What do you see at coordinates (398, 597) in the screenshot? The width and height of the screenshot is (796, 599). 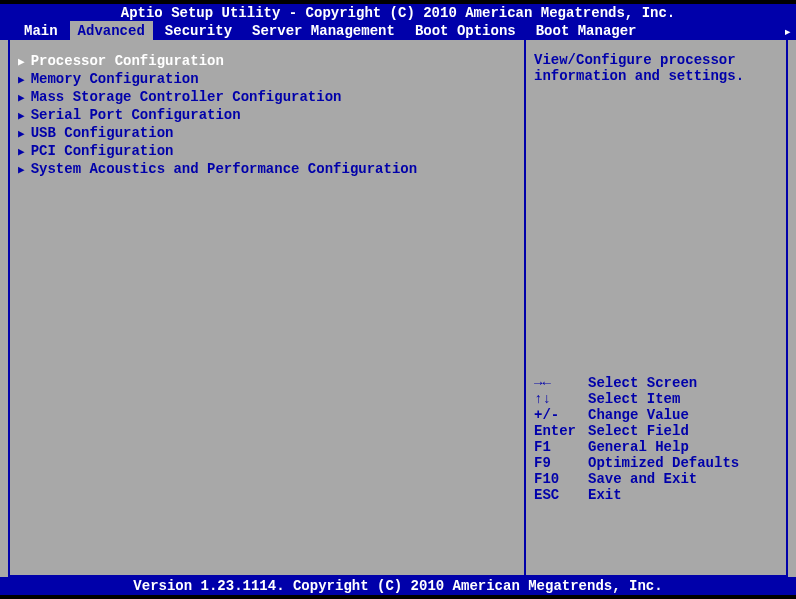 I see `bottom-black-bar` at bounding box center [398, 597].